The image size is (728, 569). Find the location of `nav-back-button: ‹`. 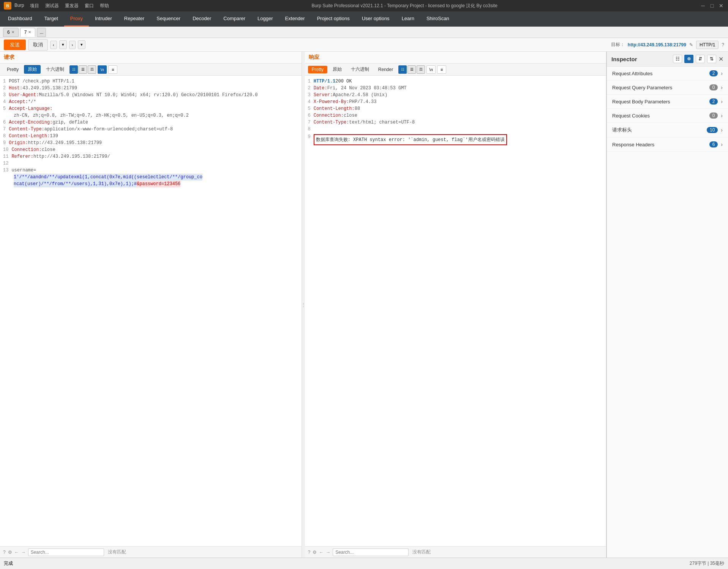

nav-back-button: ‹ is located at coordinates (54, 45).